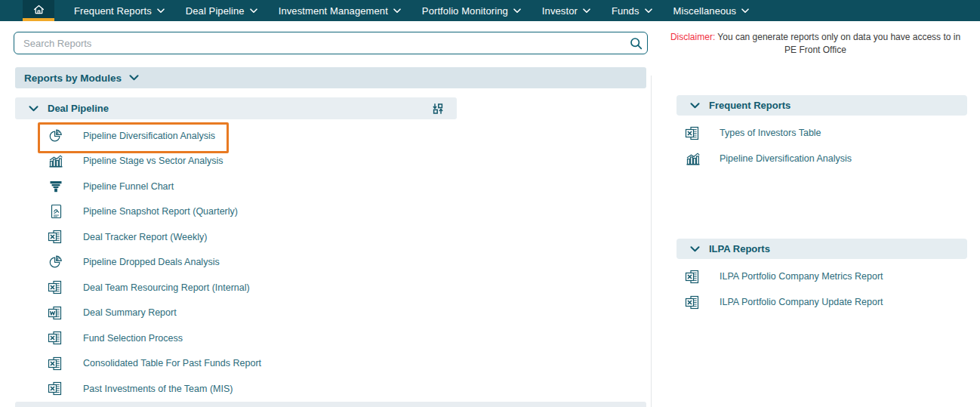  Describe the element at coordinates (113, 11) in the screenshot. I see `nav-menu-item-label: Frequent Reports` at that location.